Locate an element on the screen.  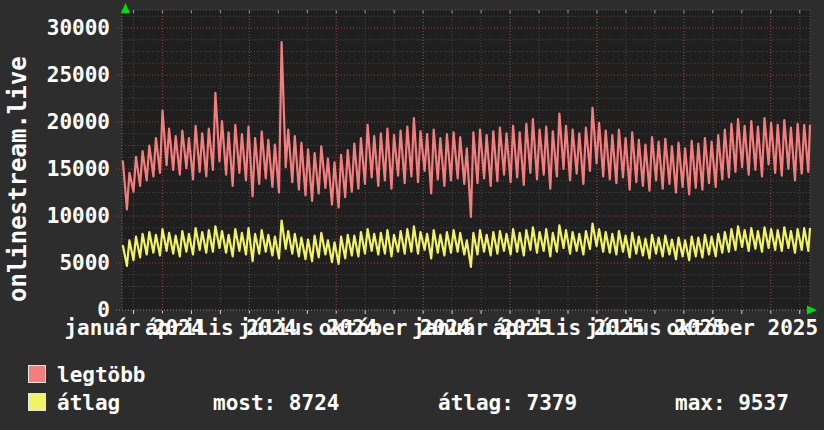
series-line-atlag is located at coordinates (466, 244).